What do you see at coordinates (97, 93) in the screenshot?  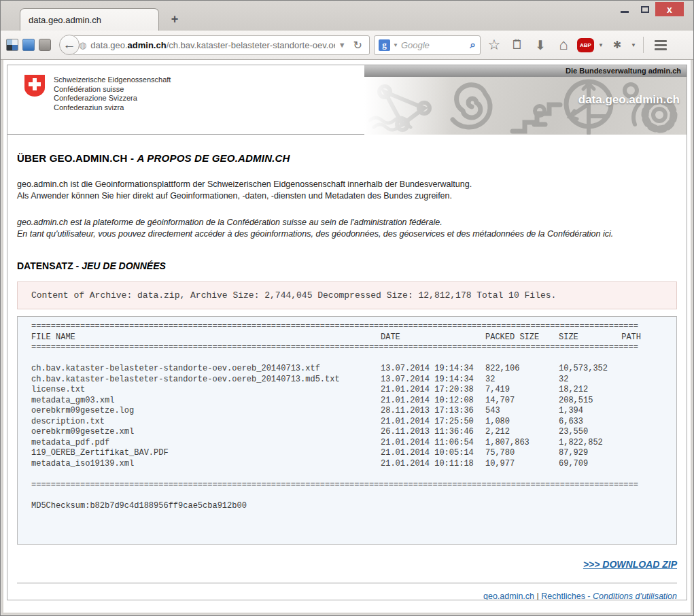 I see `confederation-logo: Schweizerische Eidgenossenschaft Confédé…` at bounding box center [97, 93].